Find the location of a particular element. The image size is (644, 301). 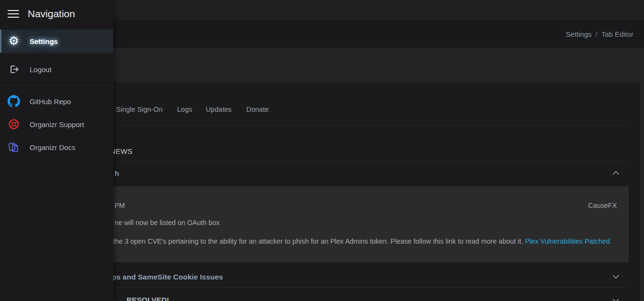

documents-icon is located at coordinates (14, 147).